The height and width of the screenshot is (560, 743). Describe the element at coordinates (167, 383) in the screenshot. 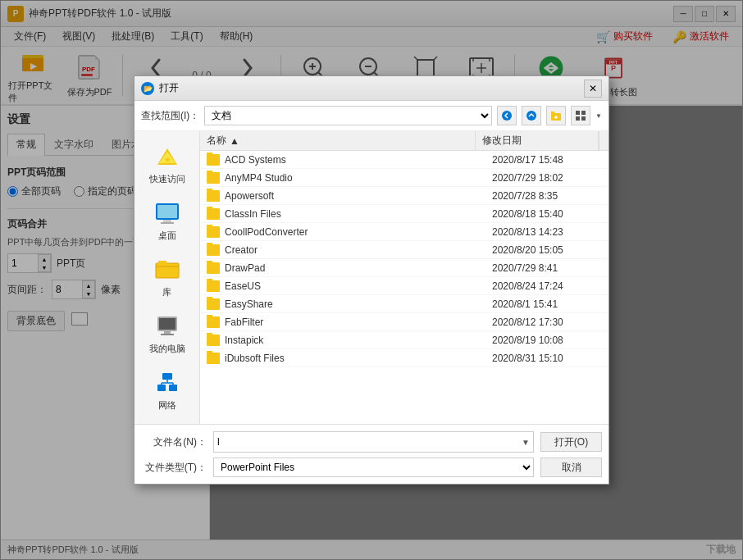

I see `network-icon` at that location.